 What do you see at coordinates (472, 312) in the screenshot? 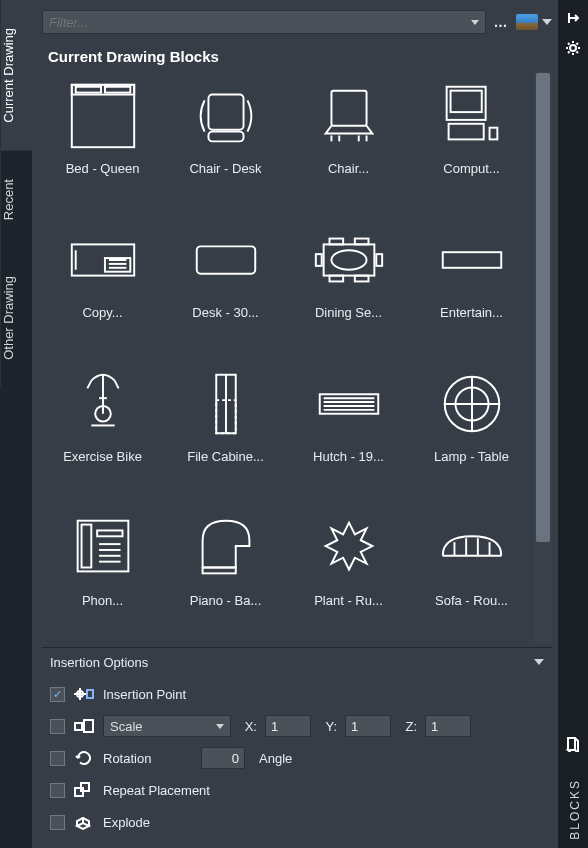
I see `block-label: Entertain...` at bounding box center [472, 312].